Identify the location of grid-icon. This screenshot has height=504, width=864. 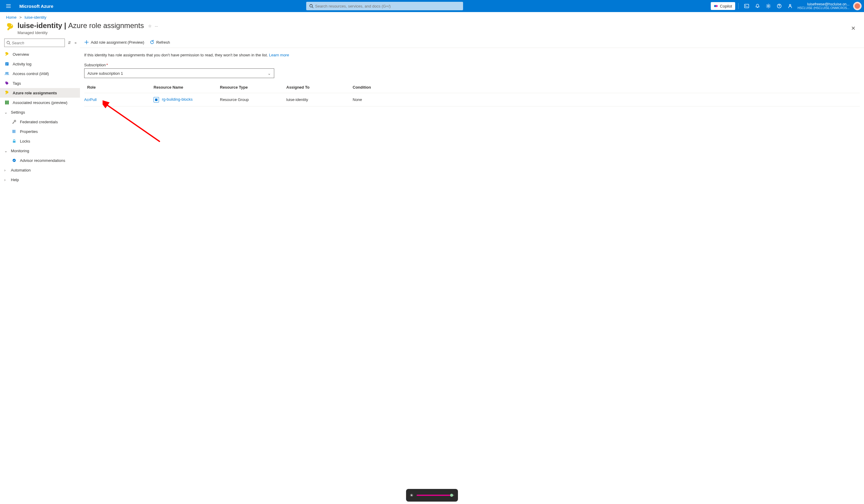
(7, 102).